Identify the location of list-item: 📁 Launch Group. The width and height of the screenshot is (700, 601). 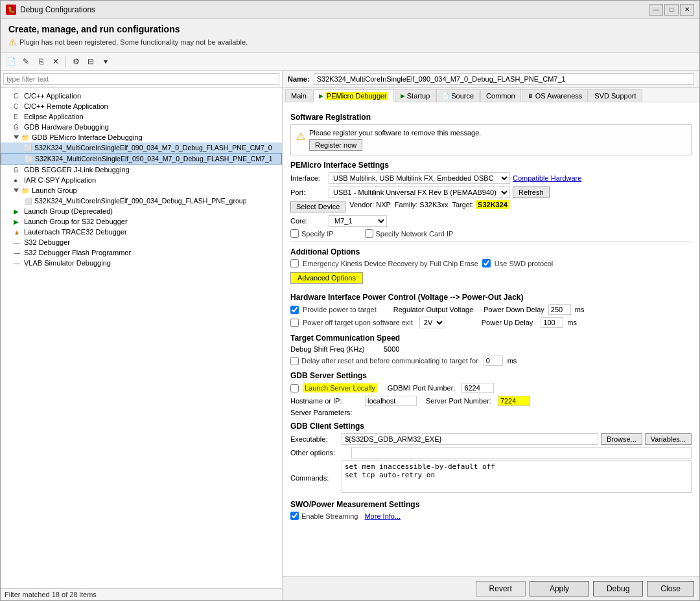
(141, 190).